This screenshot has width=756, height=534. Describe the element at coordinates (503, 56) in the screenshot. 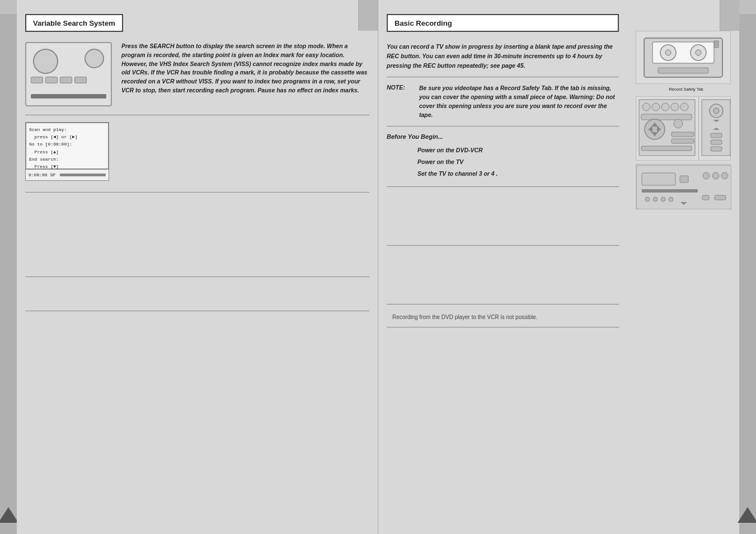

I see `intro-text: You can record a TV show in progress by …` at that location.